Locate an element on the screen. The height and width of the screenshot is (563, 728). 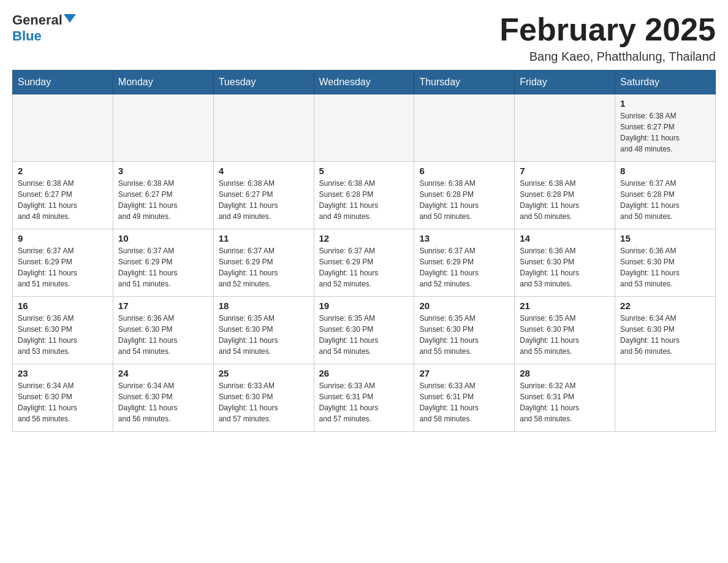
day-cell: 3Sunrise: 6:38 AMSunset: 6:27 PMDaylight… is located at coordinates (163, 196).